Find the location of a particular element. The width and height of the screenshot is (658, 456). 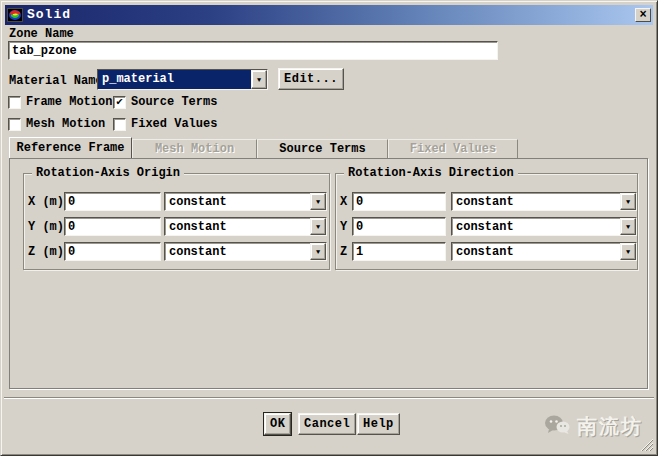

watermark-text: 南流坊 is located at coordinates (610, 426).